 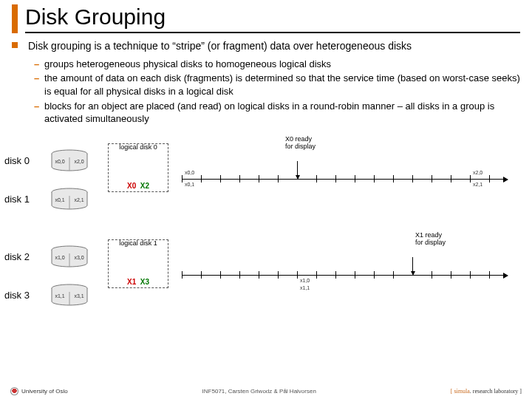 I want to click on frag-label: x1,1, so click(x=59, y=296).